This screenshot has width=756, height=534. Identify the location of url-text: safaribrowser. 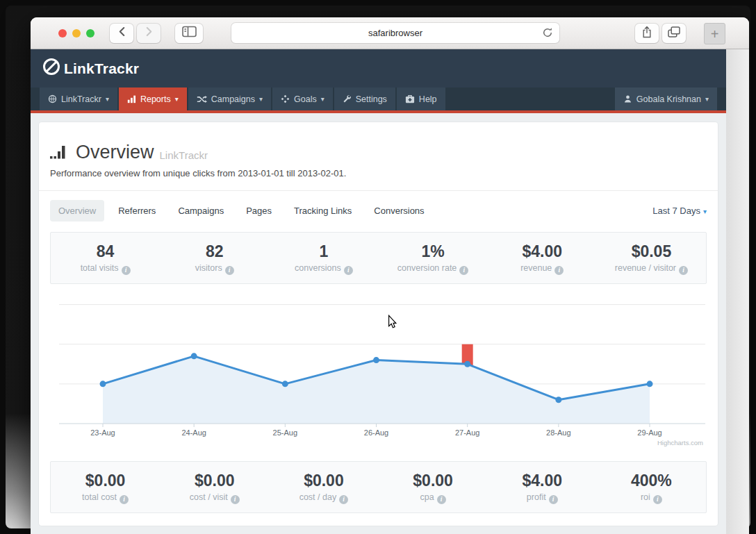
(395, 33).